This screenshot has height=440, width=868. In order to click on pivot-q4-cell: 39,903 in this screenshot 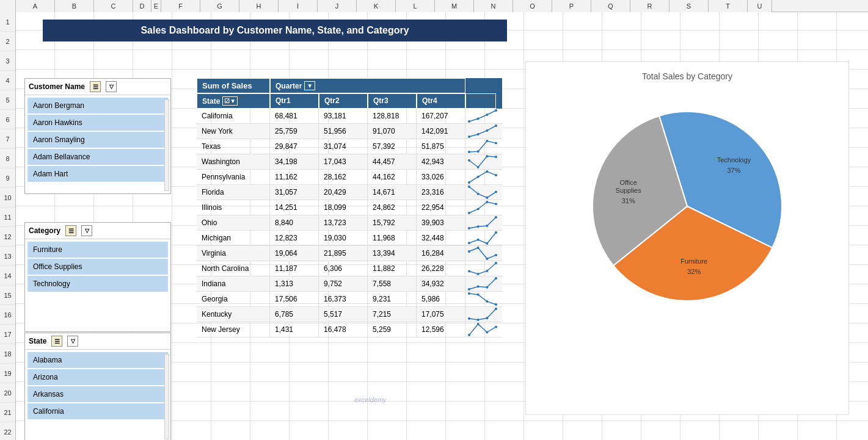, I will do `click(441, 223)`.